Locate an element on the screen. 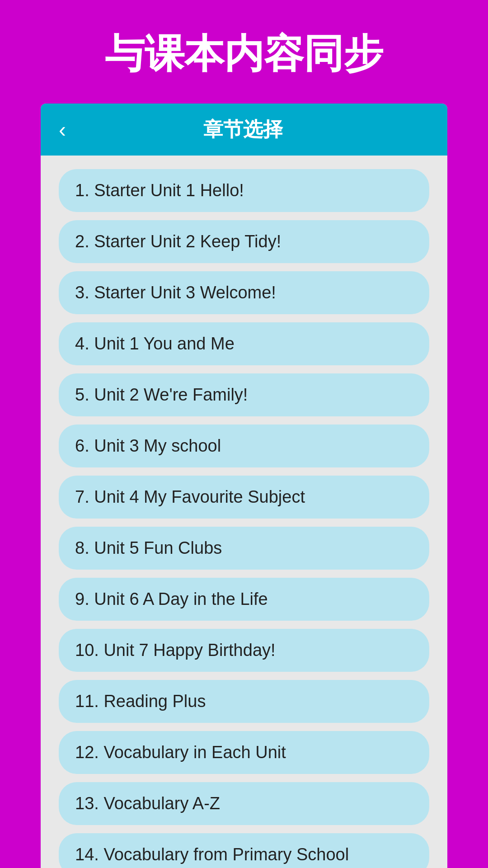  list-item: 8. Unit 5 Fun Clubs is located at coordinates (244, 548).